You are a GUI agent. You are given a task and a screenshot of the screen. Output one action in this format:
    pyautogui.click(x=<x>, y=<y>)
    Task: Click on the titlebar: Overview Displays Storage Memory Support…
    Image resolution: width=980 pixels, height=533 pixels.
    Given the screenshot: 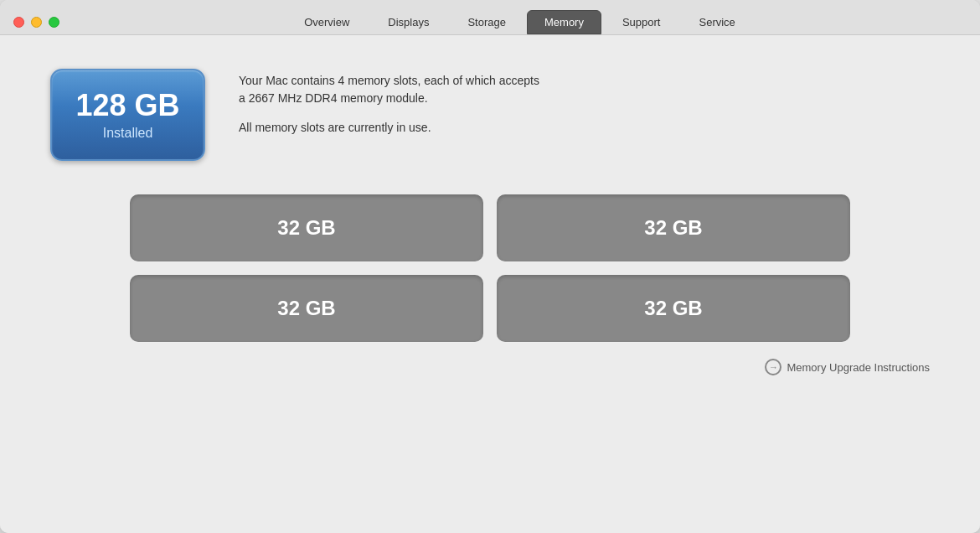 What is the action you would take?
    pyautogui.click(x=490, y=17)
    